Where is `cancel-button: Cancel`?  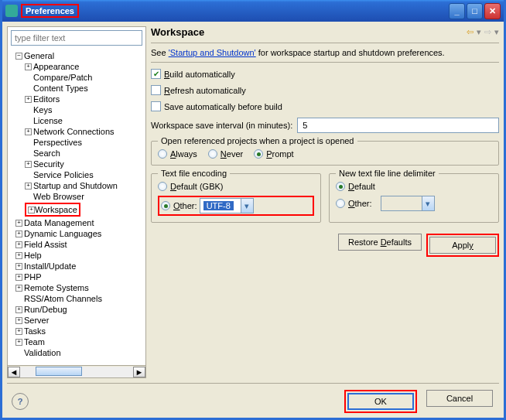 cancel-button: Cancel is located at coordinates (460, 398).